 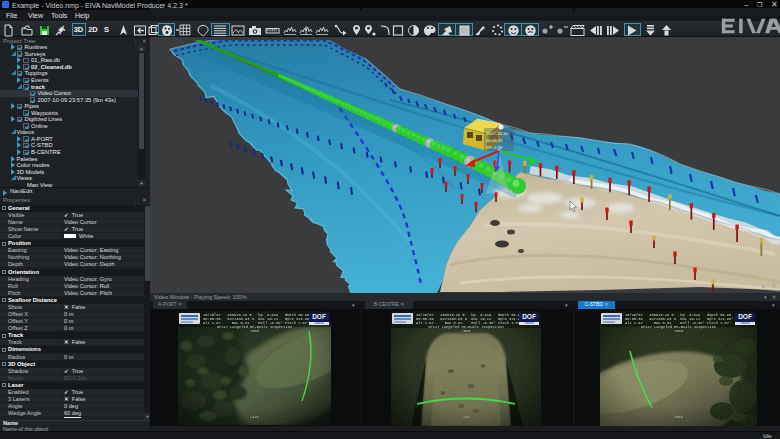 What do you see at coordinates (494, 148) in the screenshot?
I see `svg-text: KP: 0.95` at bounding box center [494, 148].